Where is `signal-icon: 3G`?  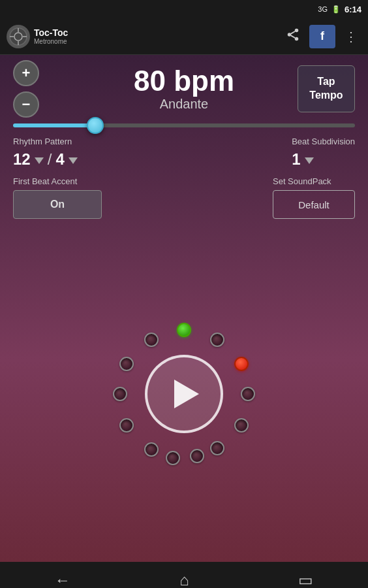
signal-icon: 3G is located at coordinates (322, 9).